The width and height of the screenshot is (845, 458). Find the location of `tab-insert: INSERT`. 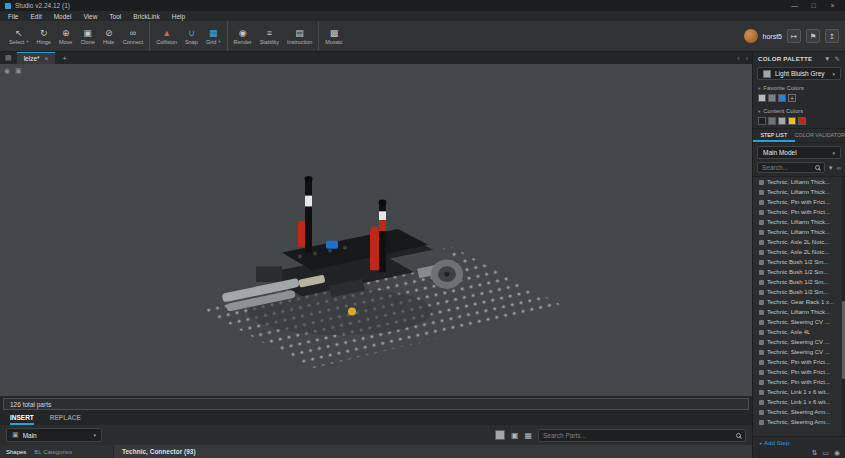

tab-insert: INSERT is located at coordinates (22, 420).